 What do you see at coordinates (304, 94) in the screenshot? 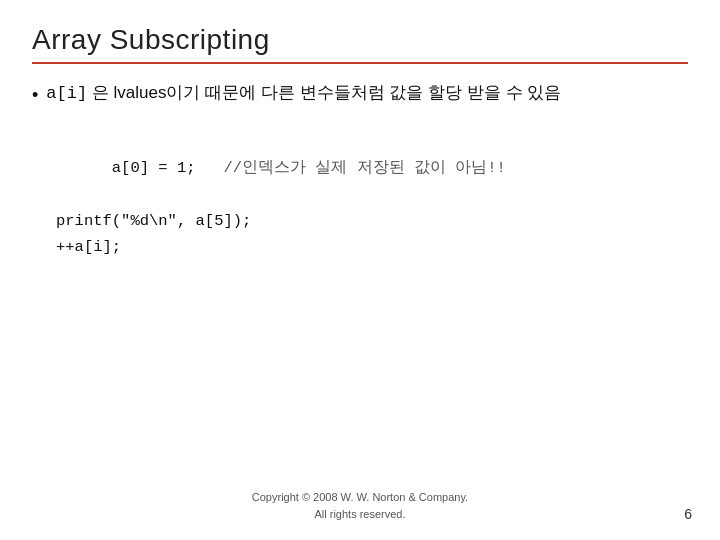
I see `bullet-text: a[i] 은 lvalues이기 때문에 다른 변수들처럼 값을 할당 받을 수…` at bounding box center [304, 94].